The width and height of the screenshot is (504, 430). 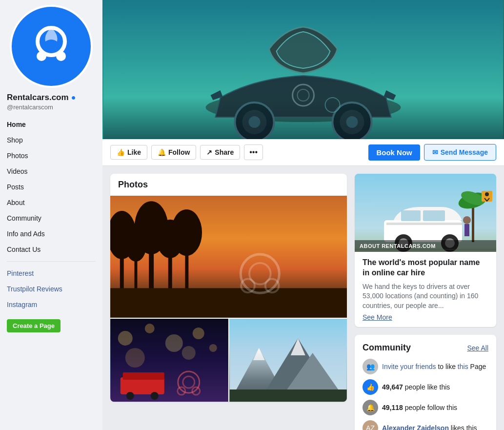 What do you see at coordinates (478, 348) in the screenshot?
I see `see-all-link: See All` at bounding box center [478, 348].